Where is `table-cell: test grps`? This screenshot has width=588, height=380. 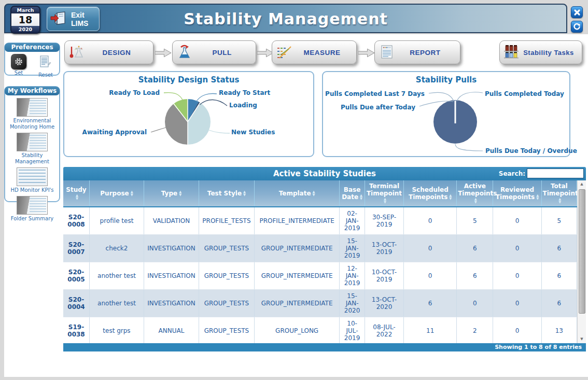 table-cell: test grps is located at coordinates (117, 331).